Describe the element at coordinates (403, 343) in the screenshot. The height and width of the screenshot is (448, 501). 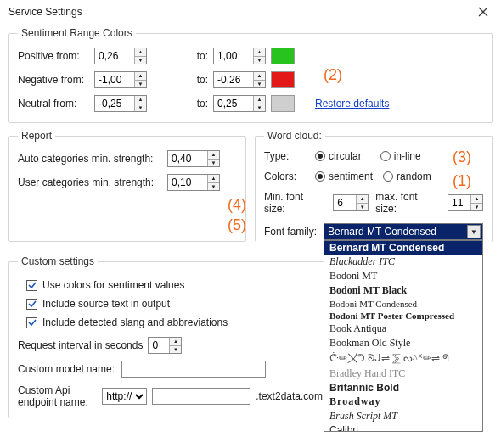
I see `font-option: Bookman Old Style` at that location.